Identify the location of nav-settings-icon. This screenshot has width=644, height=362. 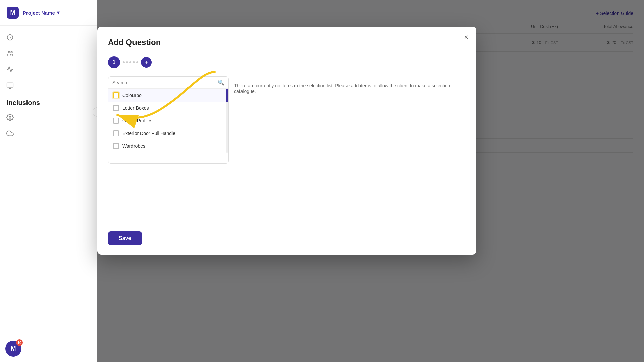
(10, 117).